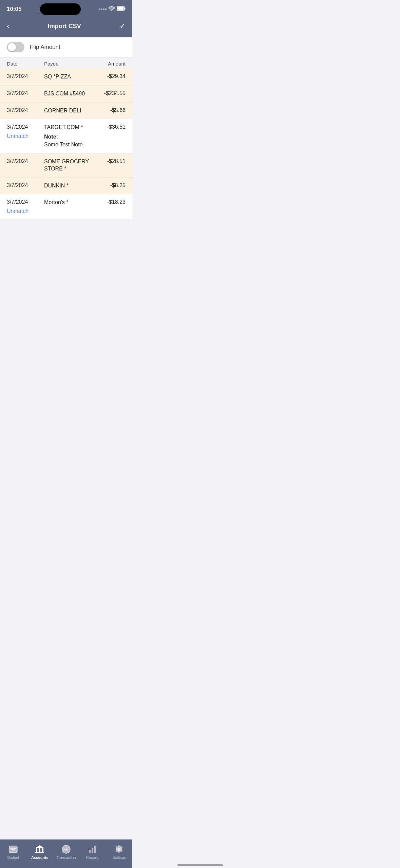  Describe the element at coordinates (109, 161) in the screenshot. I see `tx-amount: -$28.51` at that location.